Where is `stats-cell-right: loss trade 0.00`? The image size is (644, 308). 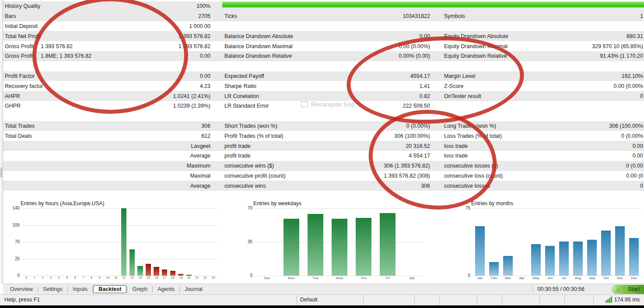 stats-cell-right: loss trade 0.00 is located at coordinates (537, 146).